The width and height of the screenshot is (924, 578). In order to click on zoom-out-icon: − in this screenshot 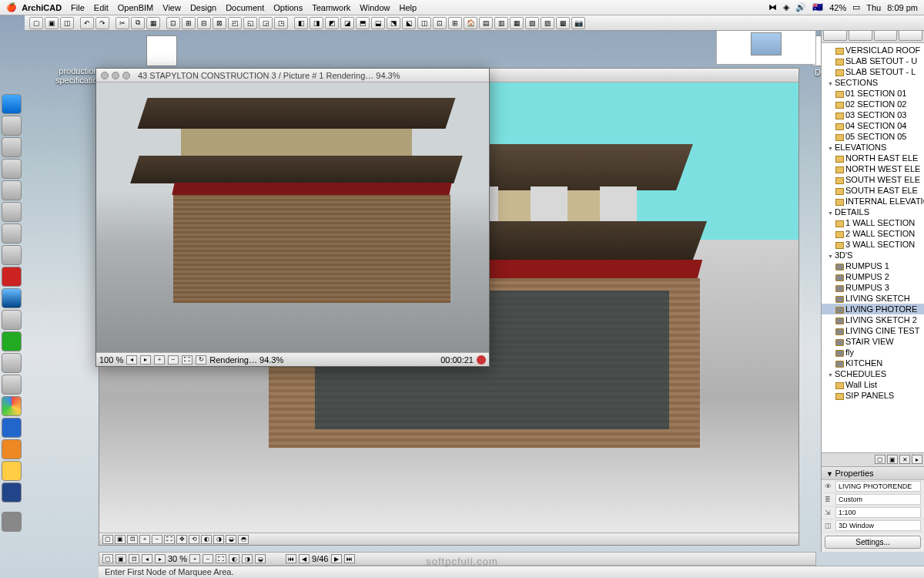, I will do `click(157, 539)`.